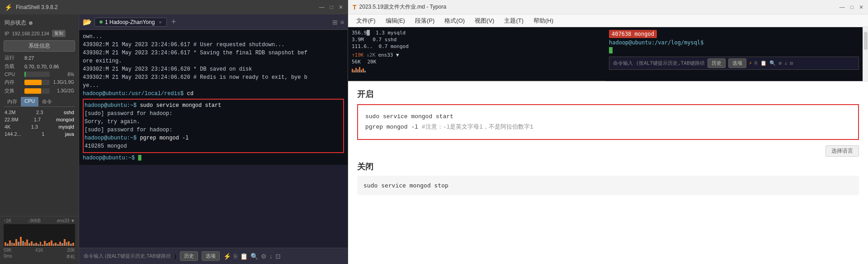  Describe the element at coordinates (189, 256) in the screenshot. I see `history-button: 历史` at that location.